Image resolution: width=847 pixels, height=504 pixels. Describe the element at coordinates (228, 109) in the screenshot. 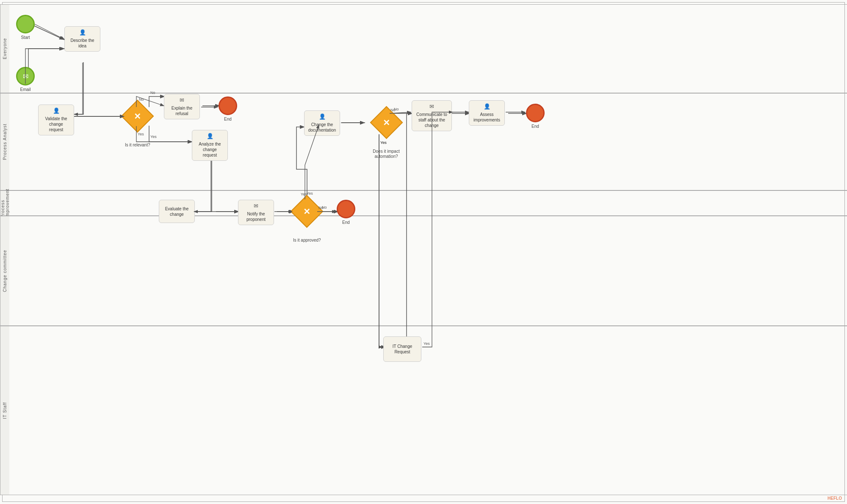

I see `end-event-1: End` at that location.